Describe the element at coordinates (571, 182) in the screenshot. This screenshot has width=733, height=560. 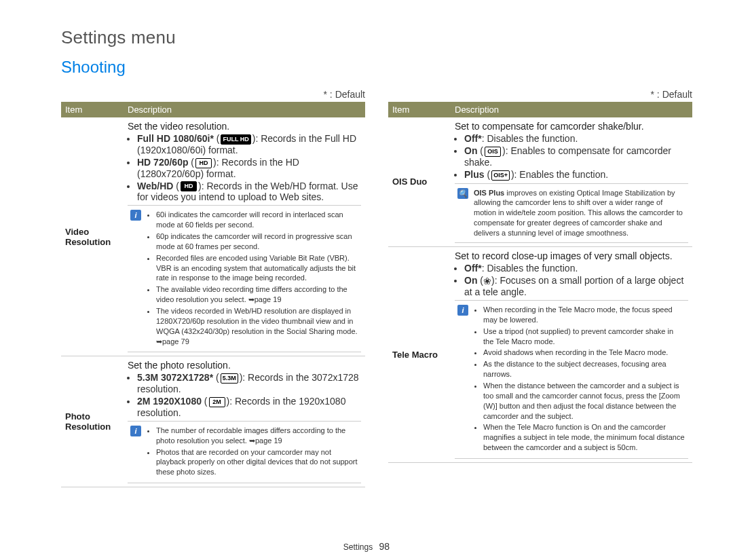
I see `row-desc: Set to compensate for camcorder shake/bl…` at that location.